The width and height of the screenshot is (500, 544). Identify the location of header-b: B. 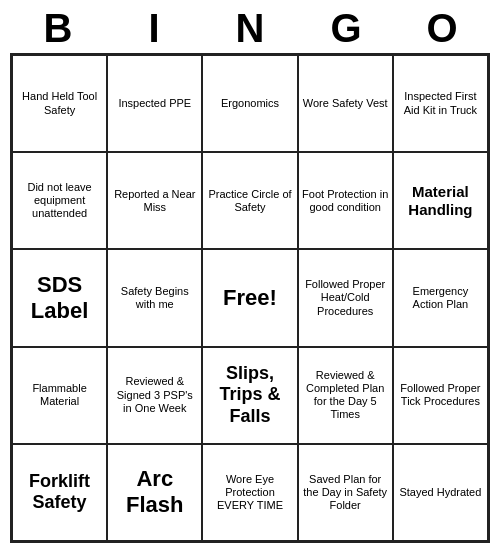
(58, 28).